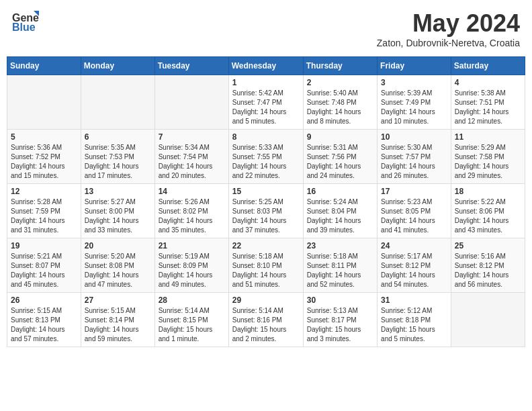 The image size is (532, 411). Describe the element at coordinates (414, 246) in the screenshot. I see `day-number: 24` at that location.